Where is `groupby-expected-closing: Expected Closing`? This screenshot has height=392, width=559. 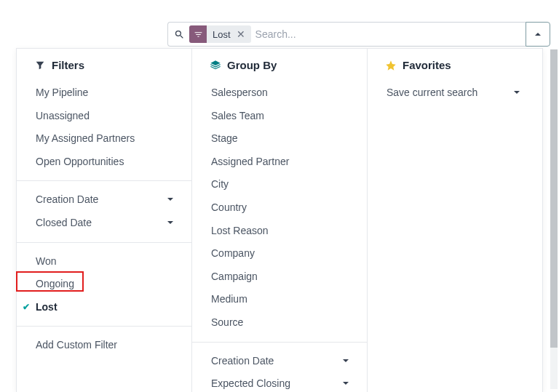
groupby-expected-closing: Expected Closing is located at coordinates (280, 383).